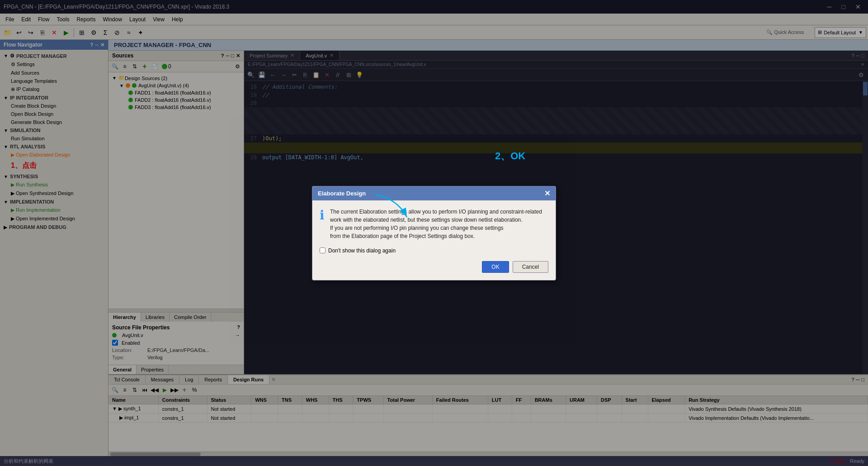 The width and height of the screenshot is (868, 466). What do you see at coordinates (436, 224) in the screenshot?
I see `modal-text-content: The current Elaboration settings allow y…` at bounding box center [436, 224].